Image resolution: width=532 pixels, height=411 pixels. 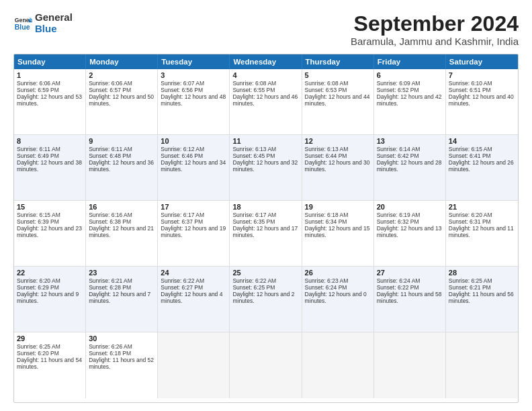 What do you see at coordinates (54, 23) in the screenshot?
I see `logo-text: General Blue` at bounding box center [54, 23].